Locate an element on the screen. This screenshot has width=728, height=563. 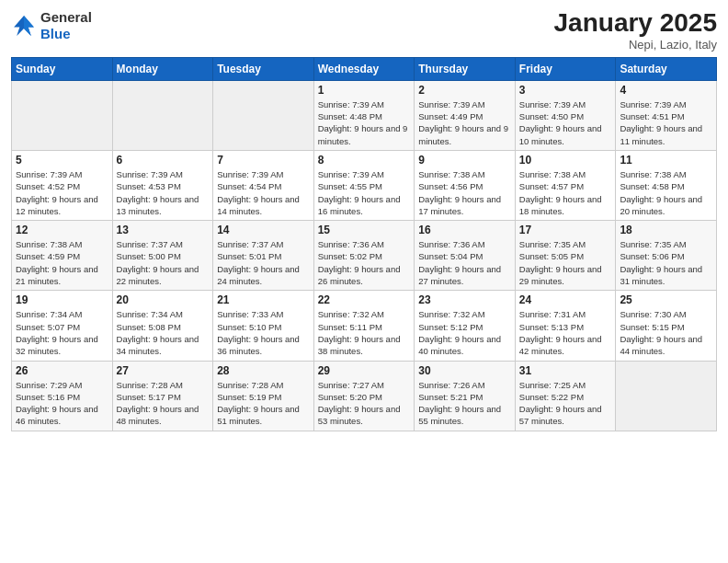
day-number: 12 is located at coordinates (63, 230).